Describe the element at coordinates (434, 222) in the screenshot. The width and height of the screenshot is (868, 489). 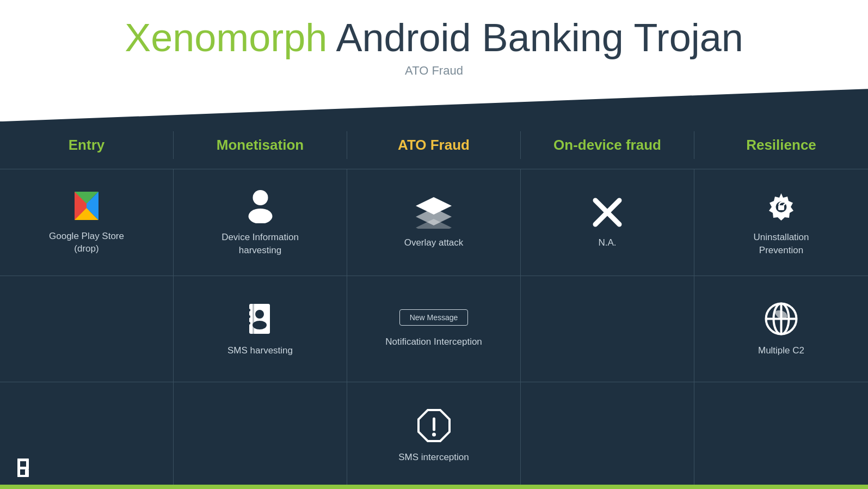
I see `cell-overlay: Overlay attack` at that location.